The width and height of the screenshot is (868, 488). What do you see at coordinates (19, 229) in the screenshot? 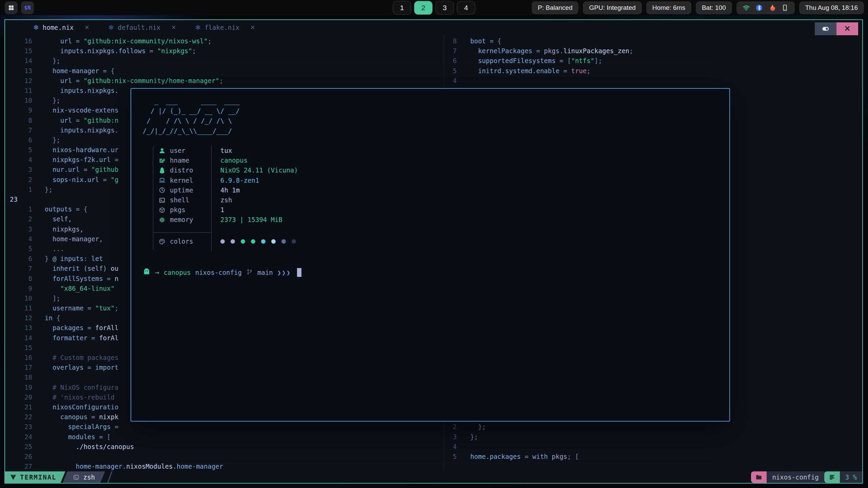
I see `line-number: 3` at bounding box center [19, 229].